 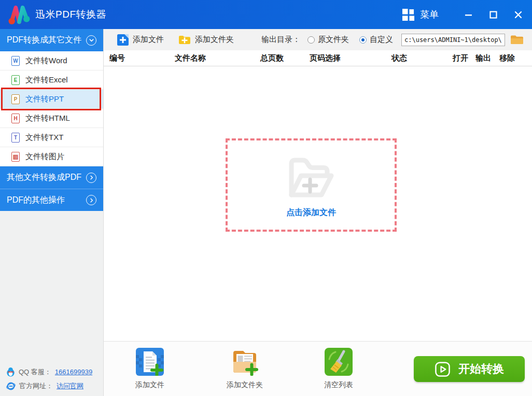 I want to click on toolbar: 添加文件 添加文件夹 输出目录： 原文件夹 自定义, so click(x=318, y=39).